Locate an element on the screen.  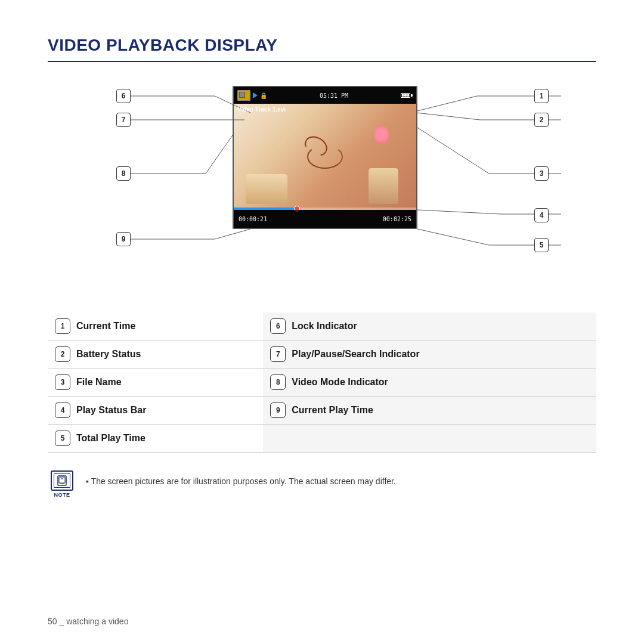
legend-num-5: 5 is located at coordinates (63, 438).